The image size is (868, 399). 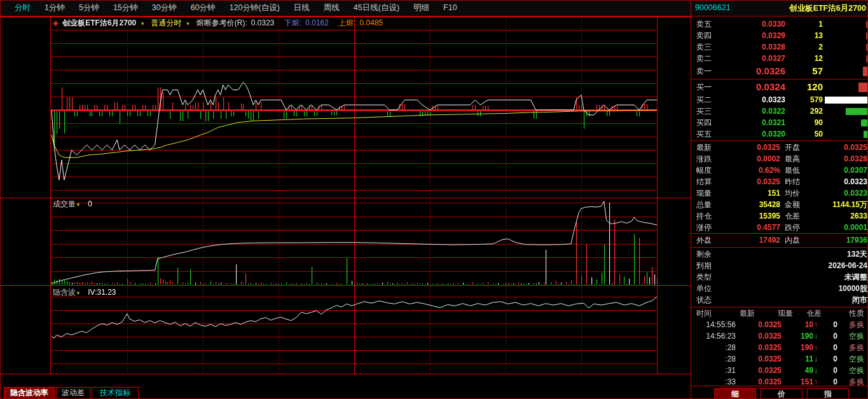 I want to click on book-level-label: 卖一, so click(x=704, y=71).